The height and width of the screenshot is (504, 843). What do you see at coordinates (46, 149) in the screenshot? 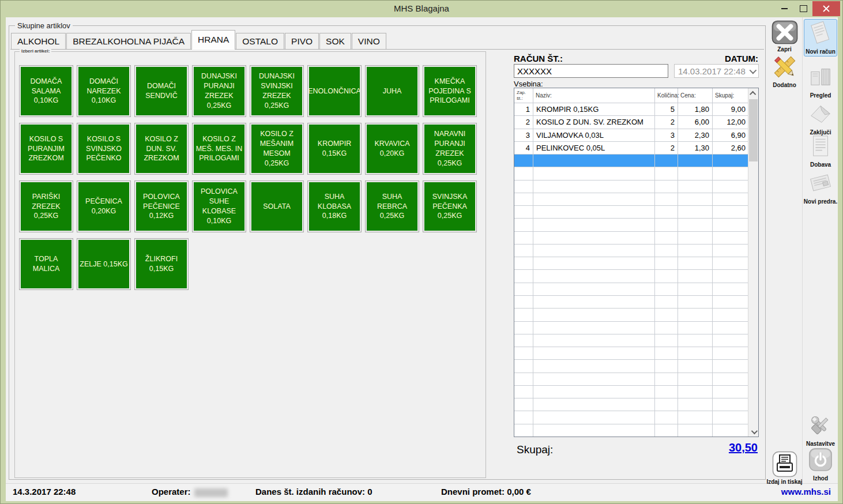
I see `product-button-kosilo-s-puranjim-zrezkom: KOSILO S PURANJIM ZREZKOM` at bounding box center [46, 149].